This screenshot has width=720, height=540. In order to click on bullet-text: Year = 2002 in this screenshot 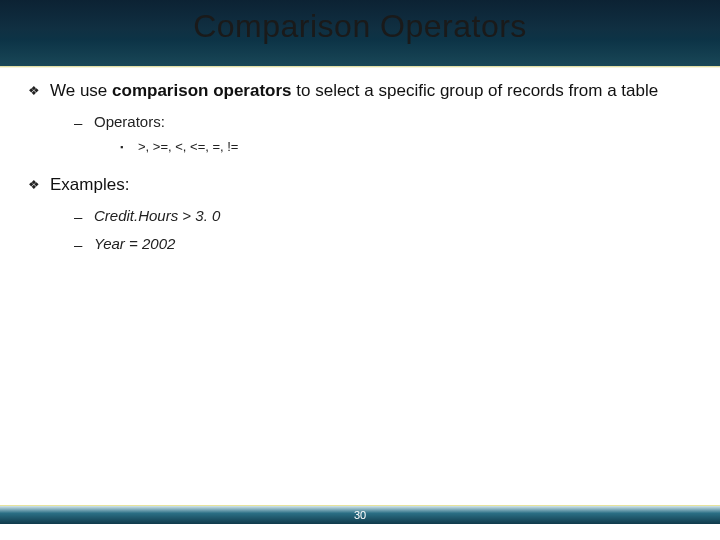, I will do `click(134, 244)`.